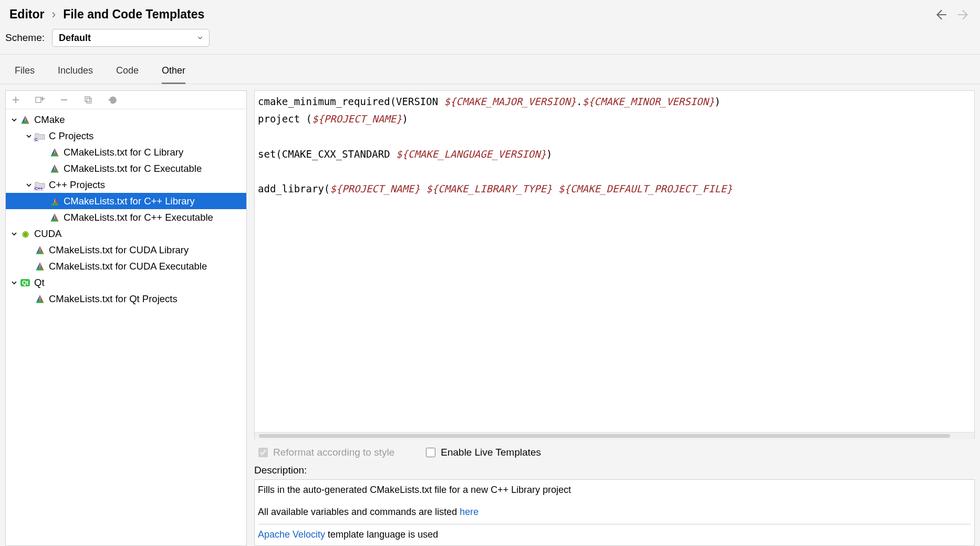 The width and height of the screenshot is (980, 546). What do you see at coordinates (128, 266) in the screenshot?
I see `tree-item-label: CMakeLists.txt for CUDA Executable` at bounding box center [128, 266].